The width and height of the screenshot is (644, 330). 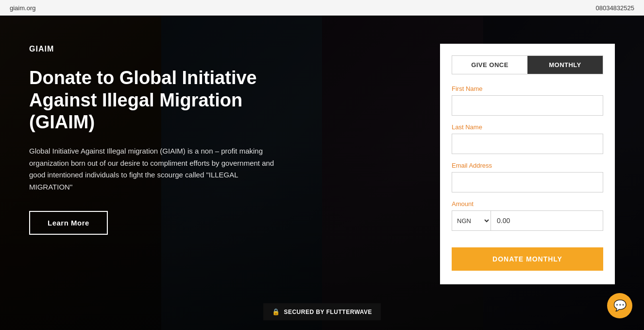 What do you see at coordinates (527, 182) in the screenshot?
I see `email-input` at bounding box center [527, 182].